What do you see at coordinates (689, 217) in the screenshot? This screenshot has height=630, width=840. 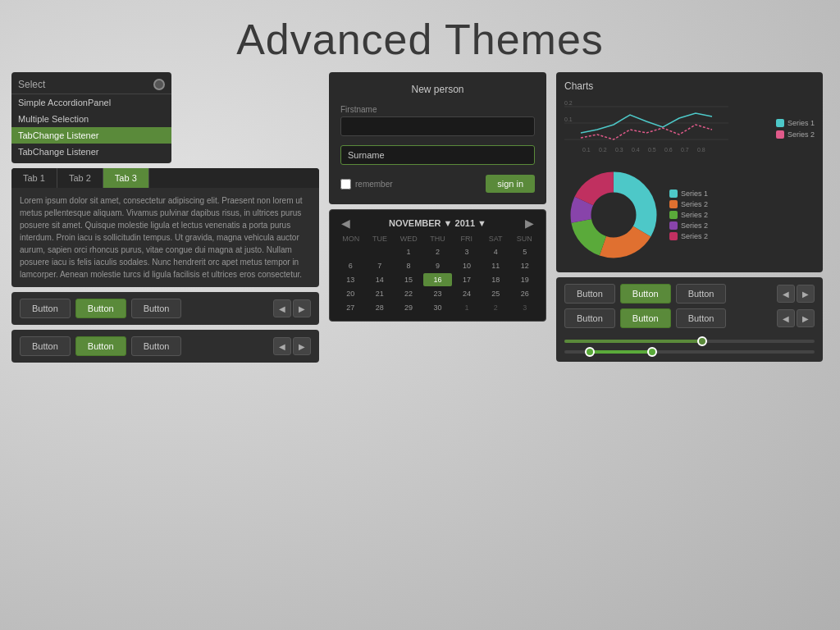 I see `panel-charts: Charts 0.2 0.1 0.1 0.2 0.3` at bounding box center [689, 217].